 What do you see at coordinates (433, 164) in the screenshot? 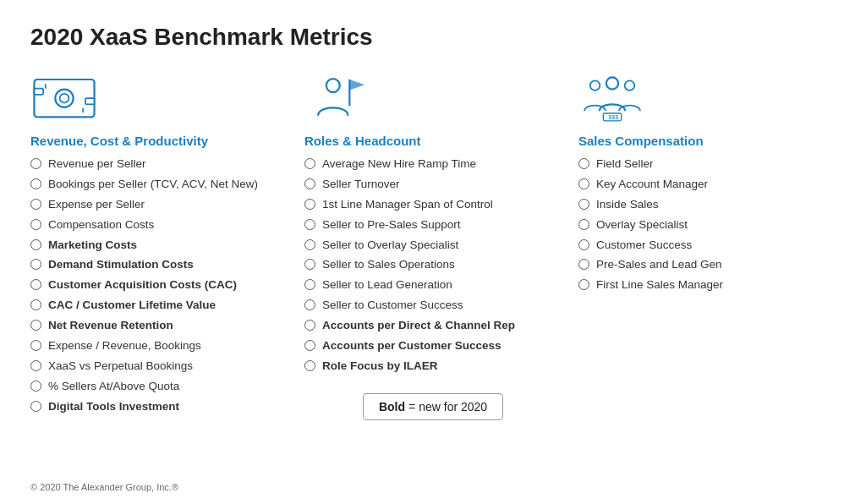
I see `list-item: Average New Hire Ramp Time` at bounding box center [433, 164].